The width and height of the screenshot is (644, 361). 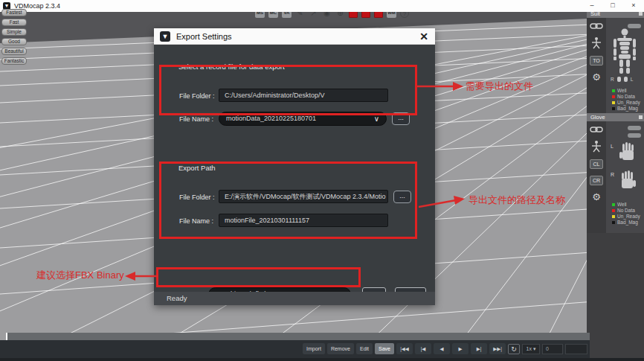 What do you see at coordinates (616, 177) in the screenshot?
I see `glove-panel-body: CL CR ⚙ L R` at bounding box center [616, 177].